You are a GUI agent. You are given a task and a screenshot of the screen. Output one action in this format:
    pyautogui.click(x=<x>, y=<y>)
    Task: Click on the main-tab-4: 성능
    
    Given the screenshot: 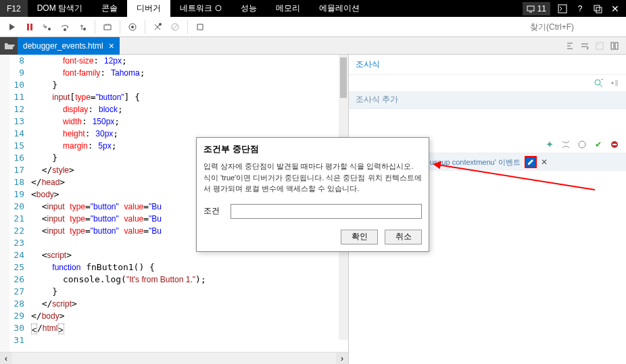 What is the action you would take?
    pyautogui.click(x=249, y=8)
    